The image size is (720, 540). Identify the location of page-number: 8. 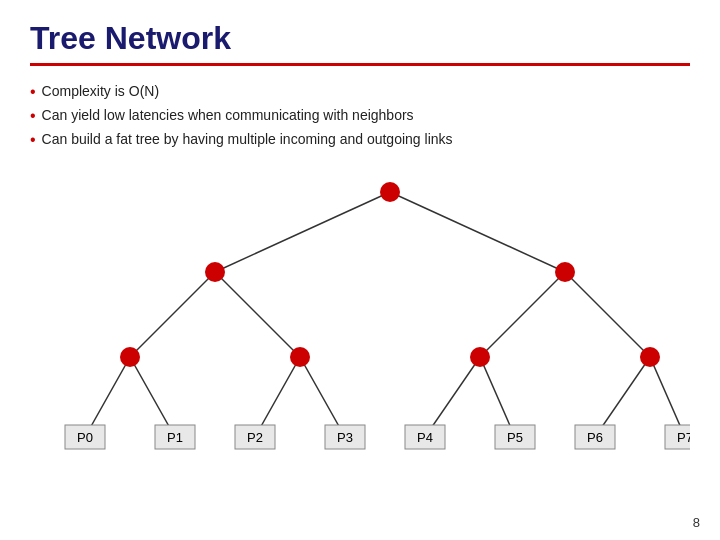
(696, 522).